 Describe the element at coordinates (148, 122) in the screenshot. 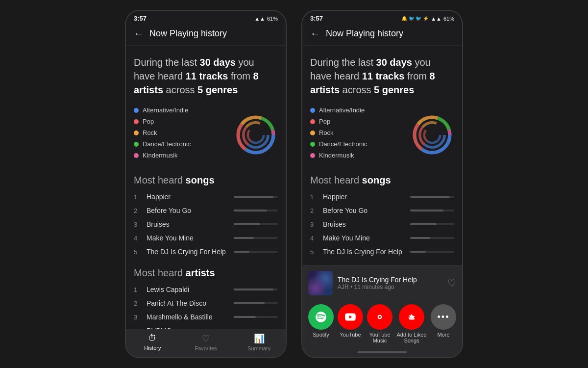

I see `genre-label-1: Pop` at that location.